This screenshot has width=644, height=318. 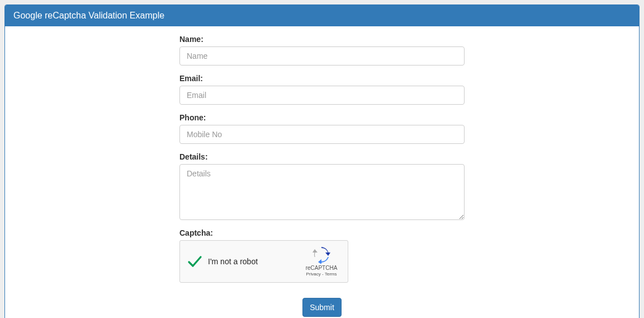 What do you see at coordinates (191, 39) in the screenshot?
I see `name-label: Name:` at bounding box center [191, 39].